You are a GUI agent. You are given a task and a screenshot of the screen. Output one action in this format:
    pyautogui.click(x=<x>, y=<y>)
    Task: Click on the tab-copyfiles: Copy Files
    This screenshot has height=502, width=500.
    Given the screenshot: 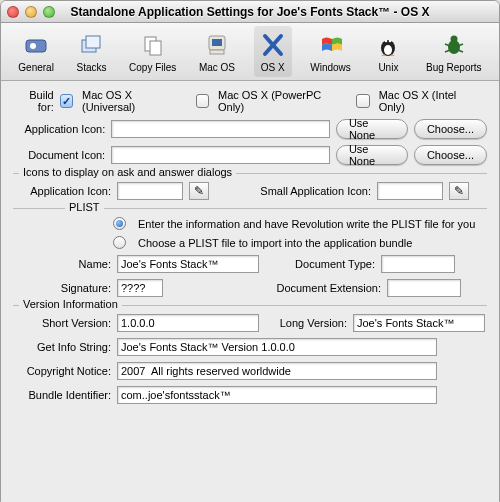 What is the action you would take?
    pyautogui.click(x=152, y=52)
    